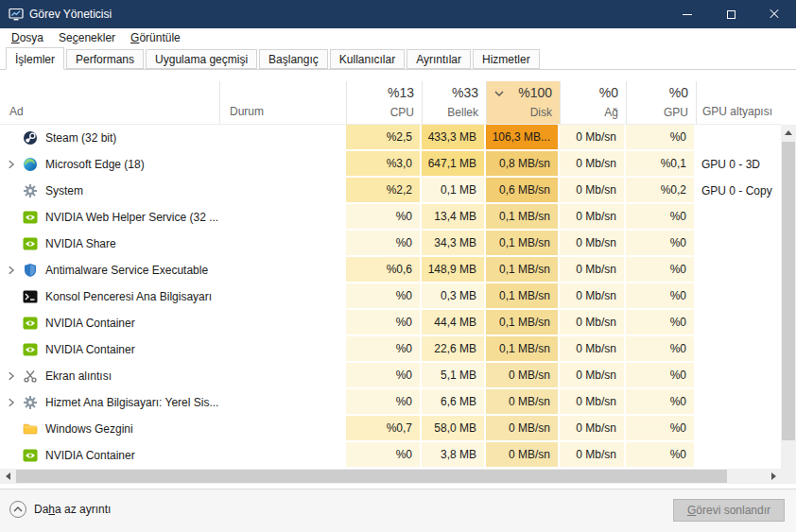  What do you see at coordinates (89, 429) in the screenshot?
I see `process-name: Windows Gezgini` at bounding box center [89, 429].